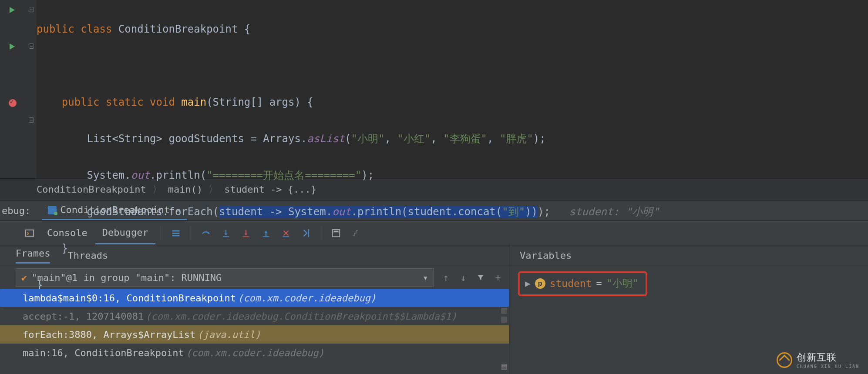 The width and height of the screenshot is (868, 374). Describe the element at coordinates (124, 102) in the screenshot. I see `keyword: static` at that location.